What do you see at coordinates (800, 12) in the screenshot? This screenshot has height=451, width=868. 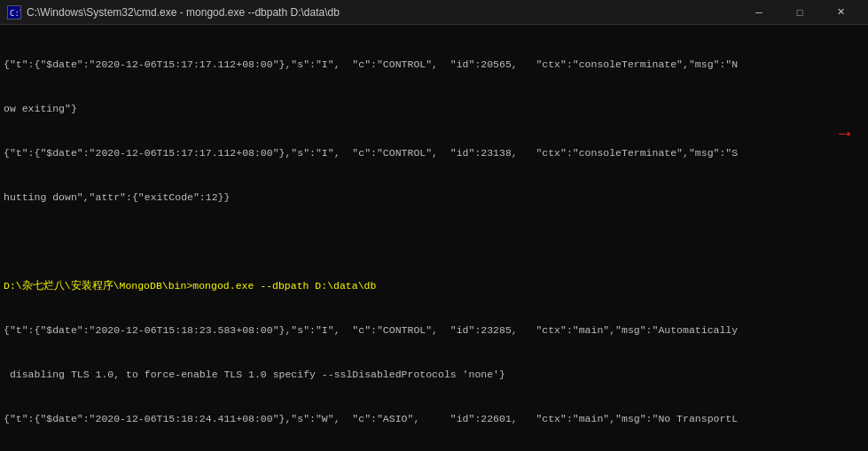 I see `maximize-button: □` at bounding box center [800, 12].